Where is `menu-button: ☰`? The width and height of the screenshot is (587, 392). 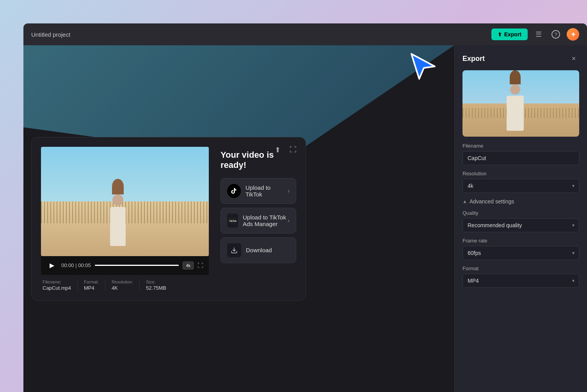 menu-button: ☰ is located at coordinates (539, 34).